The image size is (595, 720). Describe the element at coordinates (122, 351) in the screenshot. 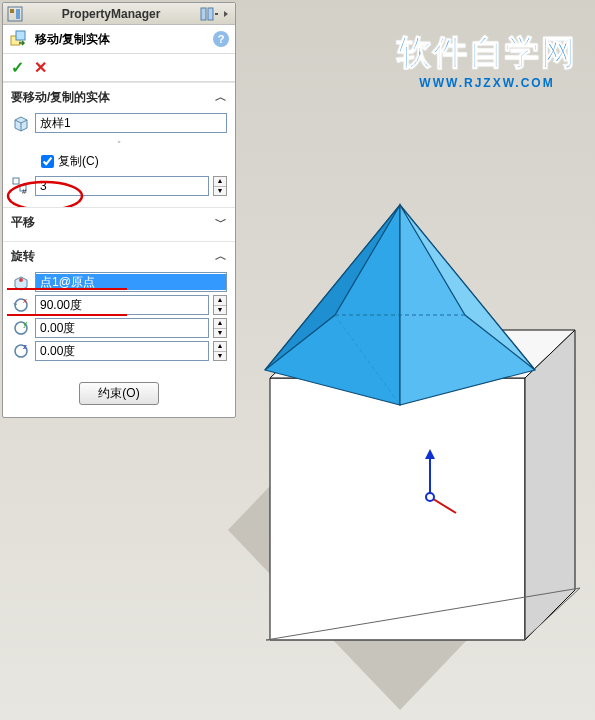

I see `rotate-z-input` at that location.